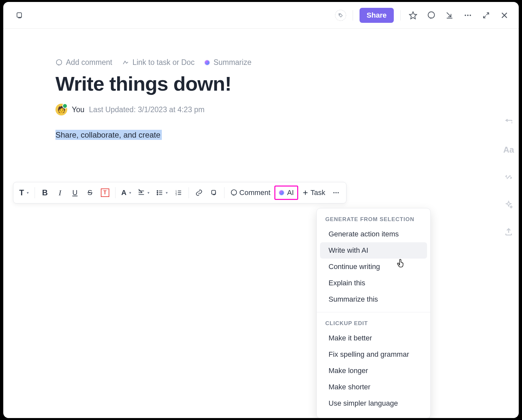 The width and height of the screenshot is (522, 420). Describe the element at coordinates (176, 194) in the screenshot. I see `svg-text: 3` at that location.